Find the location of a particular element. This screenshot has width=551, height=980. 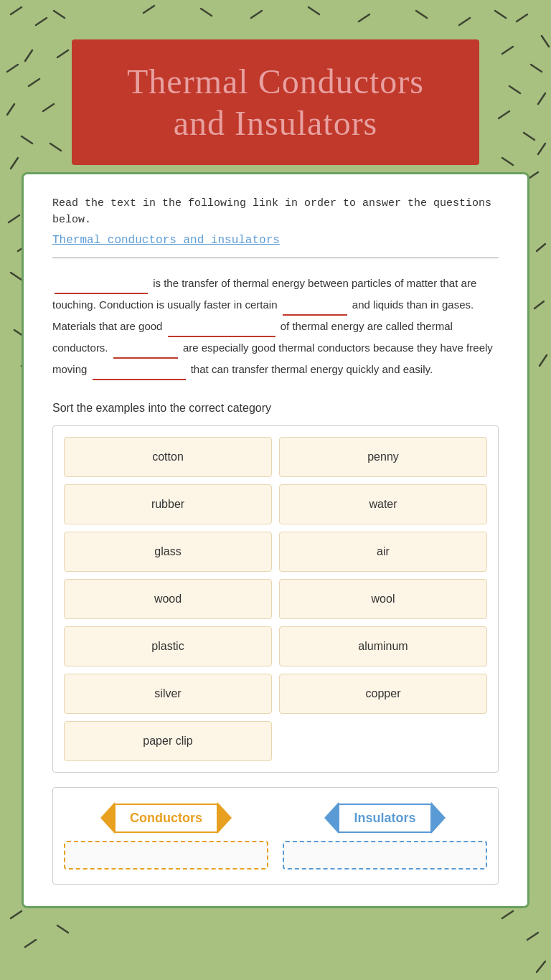

sort-item-plastic: plastic is located at coordinates (168, 646).